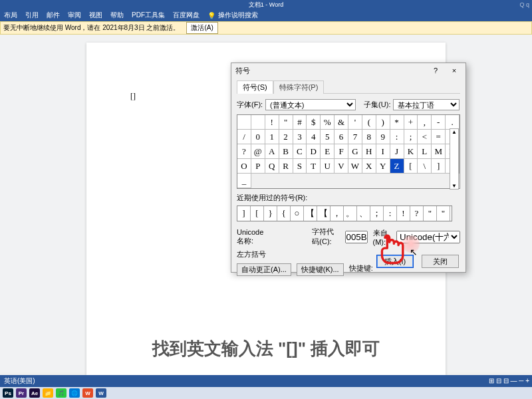 The image size is (532, 399). Describe the element at coordinates (440, 261) in the screenshot. I see `close-button: 关闭` at that location.